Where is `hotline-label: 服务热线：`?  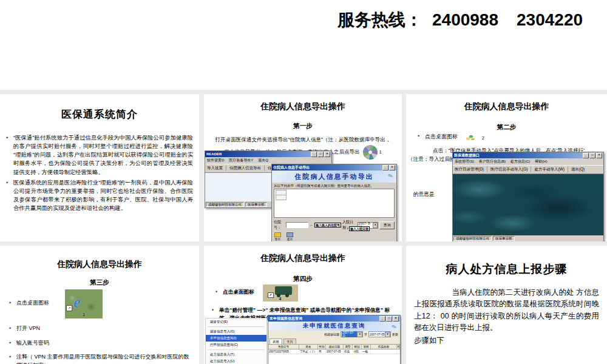
hotline-label: 服务热线： is located at coordinates (380, 19).